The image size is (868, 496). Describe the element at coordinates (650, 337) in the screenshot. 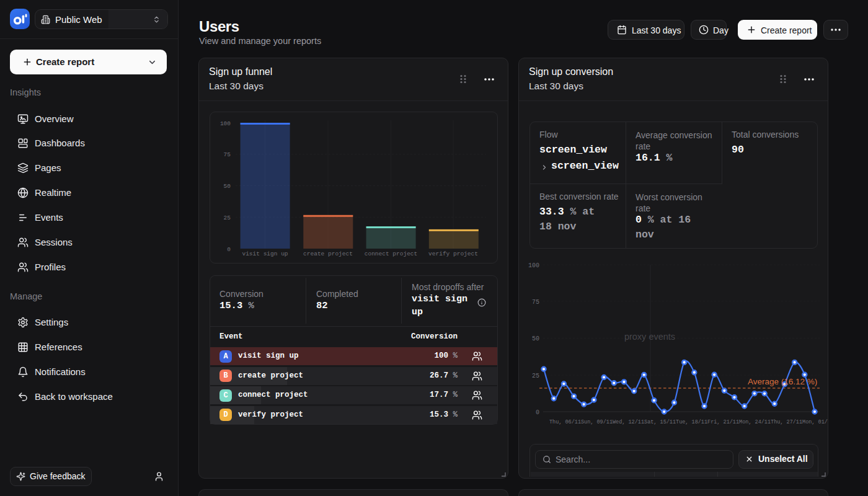

I see `svg-text: proxy events` at that location.